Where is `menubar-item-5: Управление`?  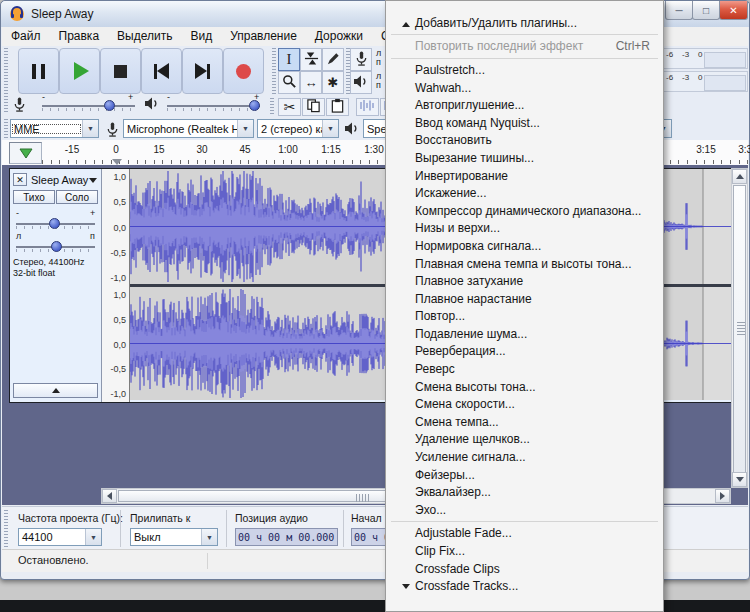 menubar-item-5: Управление is located at coordinates (264, 36).